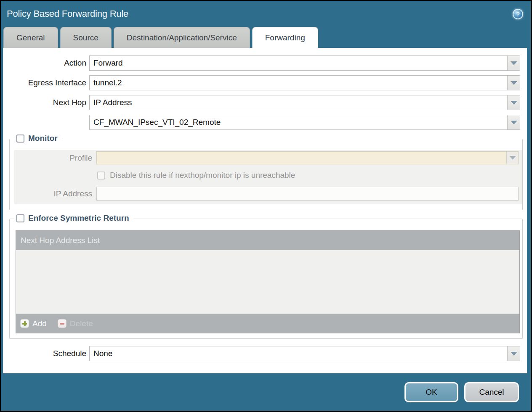 The height and width of the screenshot is (412, 532). I want to click on action-label: Action, so click(45, 63).